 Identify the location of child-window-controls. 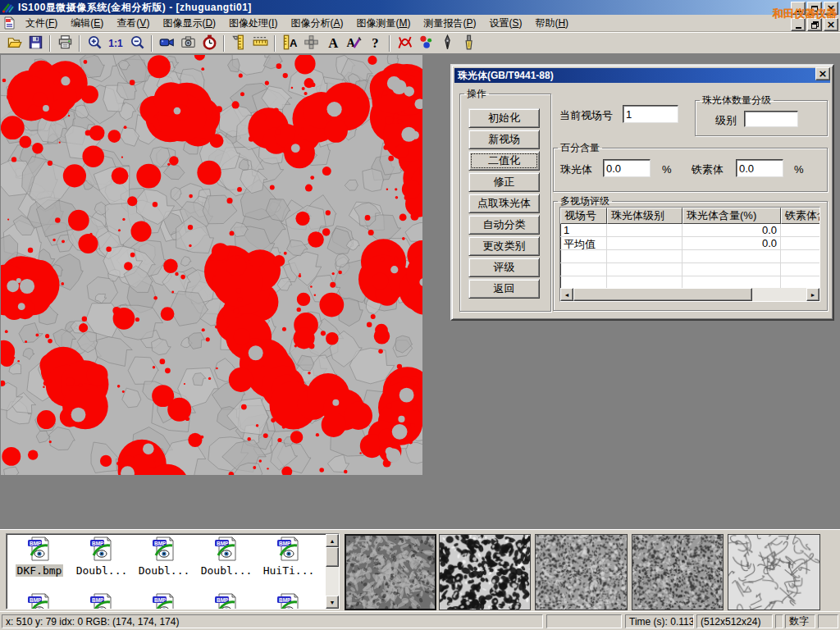
(815, 25).